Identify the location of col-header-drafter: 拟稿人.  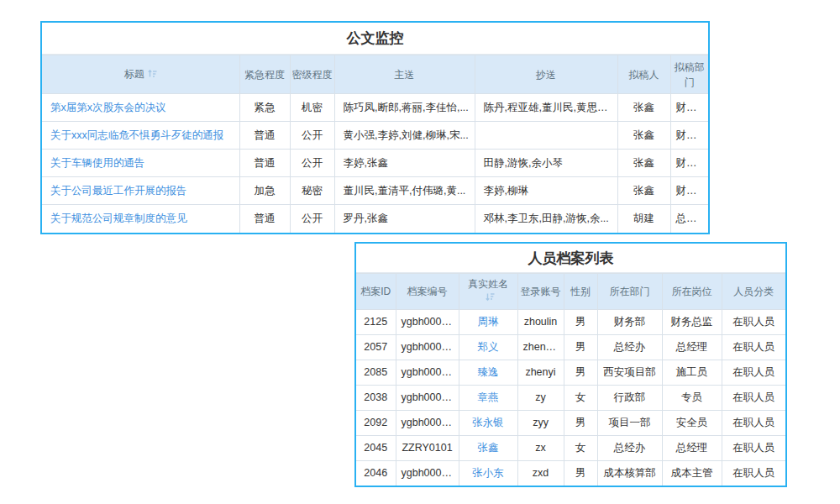
(643, 75).